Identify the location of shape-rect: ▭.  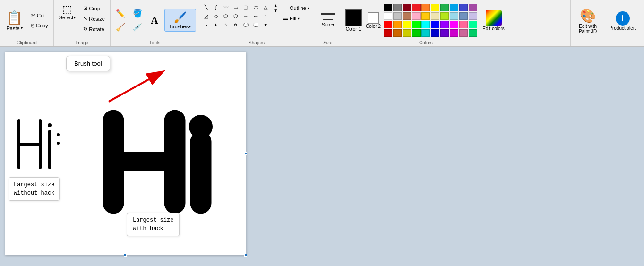
(236, 7).